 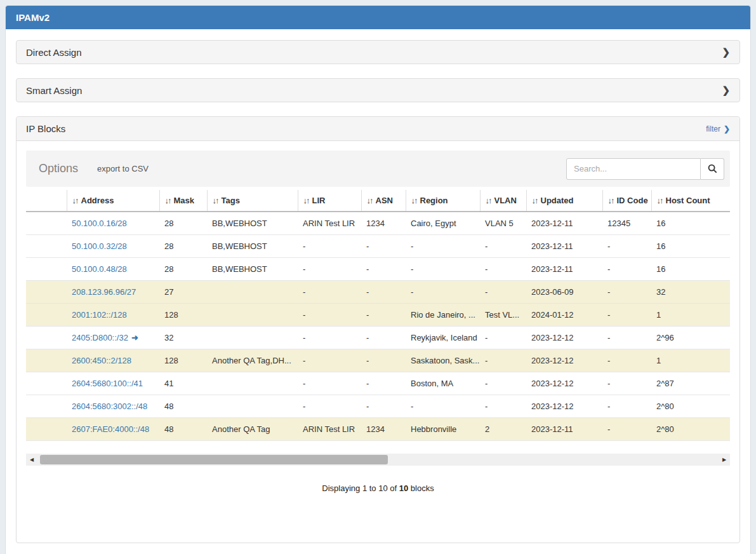 I want to click on direct-assign-panel: Direct Assign ❯, so click(x=378, y=52).